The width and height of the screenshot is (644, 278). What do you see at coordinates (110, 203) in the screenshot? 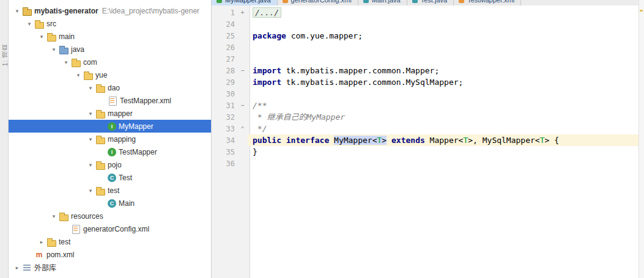
I see `tree-item-Main: CMain` at bounding box center [110, 203].